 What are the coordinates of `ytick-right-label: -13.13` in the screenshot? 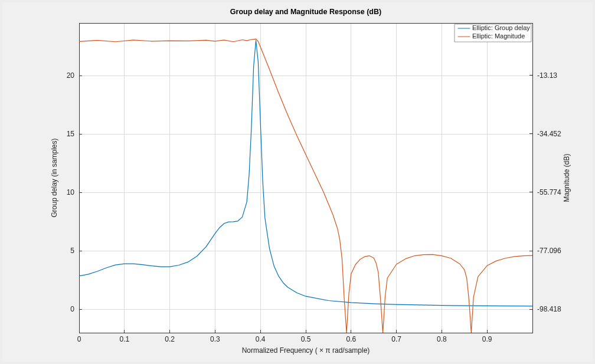 It's located at (547, 76).